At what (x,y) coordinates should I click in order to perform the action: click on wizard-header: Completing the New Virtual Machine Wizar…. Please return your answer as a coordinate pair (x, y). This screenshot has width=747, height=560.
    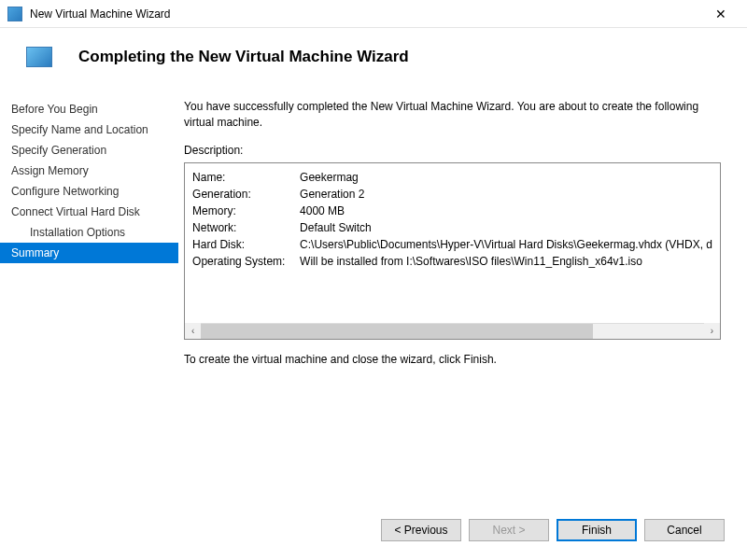
    Looking at the image, I should click on (374, 61).